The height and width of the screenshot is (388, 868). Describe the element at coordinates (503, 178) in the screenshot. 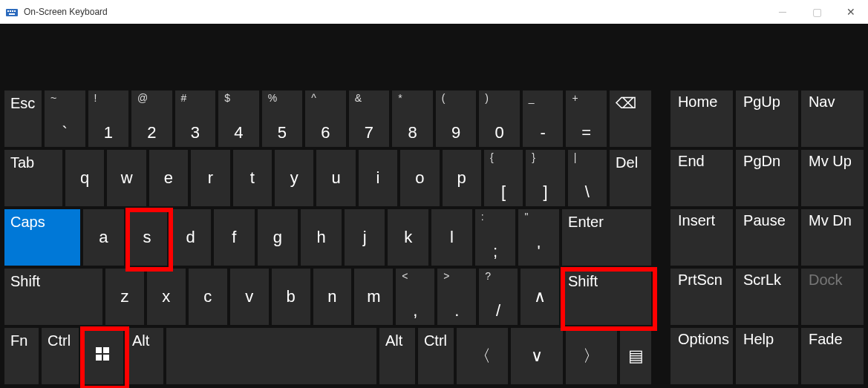

I see `key-left-bracket: {[` at that location.